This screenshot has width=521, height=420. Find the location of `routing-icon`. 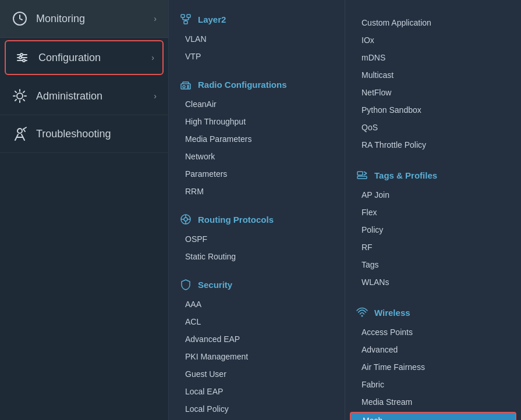

routing-icon is located at coordinates (186, 219).